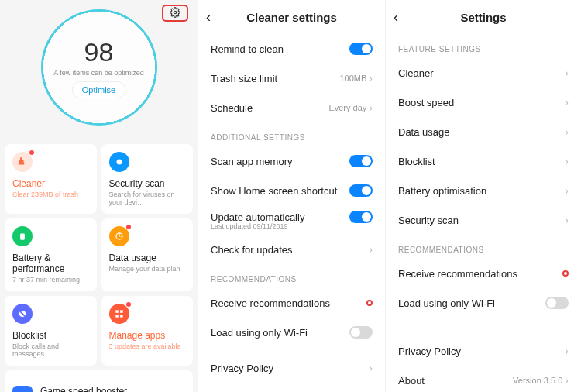 The width and height of the screenshot is (581, 392). What do you see at coordinates (147, 258) in the screenshot?
I see `card-title: Data usage` at bounding box center [147, 258].